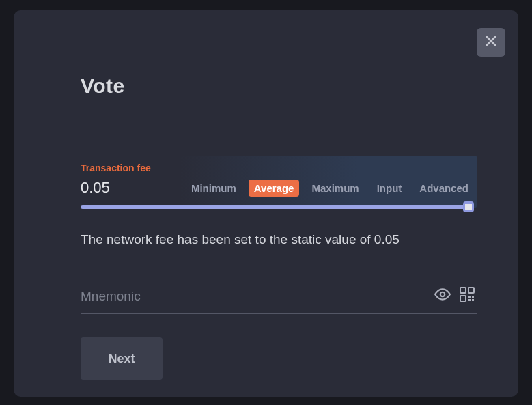 This screenshot has width=532, height=405. What do you see at coordinates (444, 188) in the screenshot?
I see `fee-tab-advanced: Advanced` at bounding box center [444, 188].